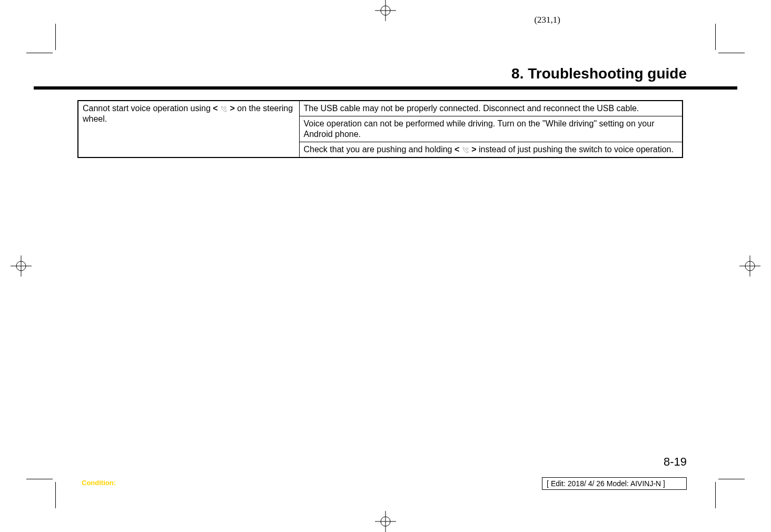  What do you see at coordinates (491, 150) in the screenshot?
I see `solution-cell: Check that you are pushing and holding <…` at bounding box center [491, 150].